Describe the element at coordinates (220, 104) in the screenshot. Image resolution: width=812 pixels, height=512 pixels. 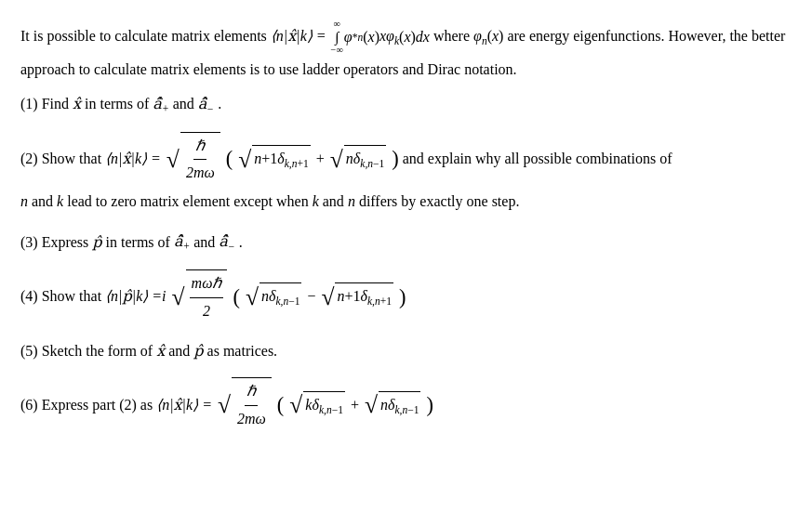
I see `q1-period: .` at that location.